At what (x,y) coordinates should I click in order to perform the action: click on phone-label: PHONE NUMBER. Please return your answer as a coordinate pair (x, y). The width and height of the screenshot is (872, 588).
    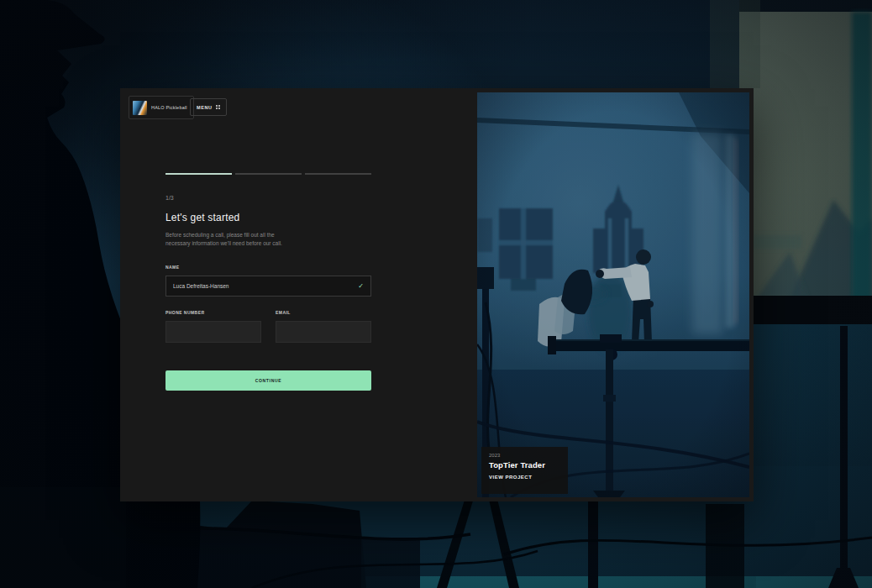
    Looking at the image, I should click on (185, 312).